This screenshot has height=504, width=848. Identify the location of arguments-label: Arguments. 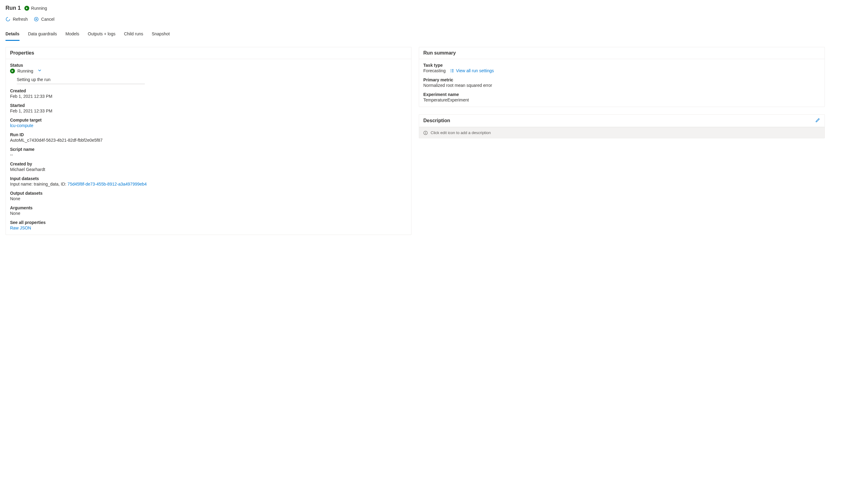
(209, 208).